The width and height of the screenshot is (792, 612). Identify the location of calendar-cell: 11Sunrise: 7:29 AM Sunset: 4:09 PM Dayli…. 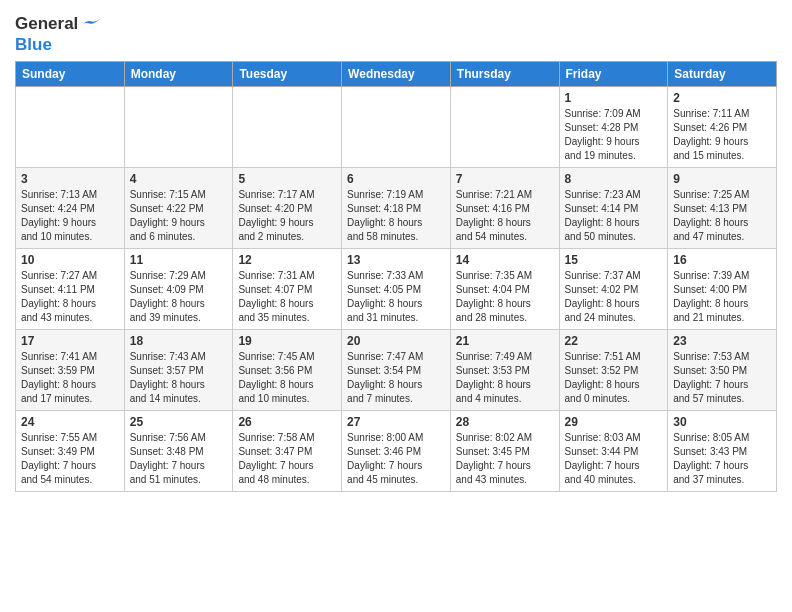
(178, 288).